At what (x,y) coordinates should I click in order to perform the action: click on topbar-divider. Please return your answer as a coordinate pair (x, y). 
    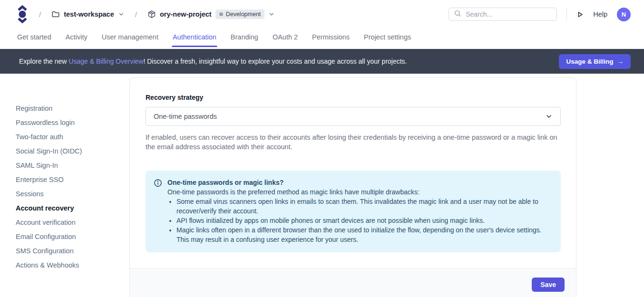
    Looking at the image, I should click on (567, 14).